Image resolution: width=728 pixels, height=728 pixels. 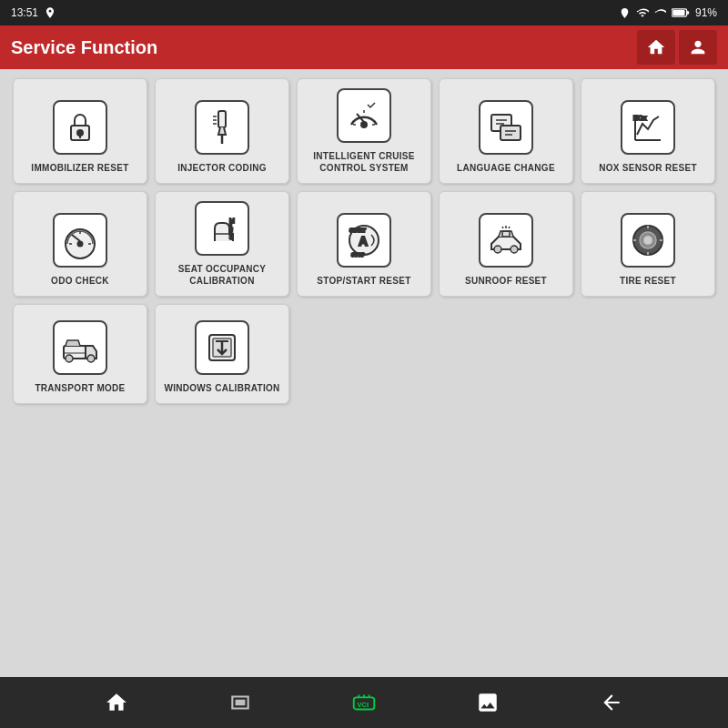 I want to click on immobilizer-icon, so click(x=80, y=127).